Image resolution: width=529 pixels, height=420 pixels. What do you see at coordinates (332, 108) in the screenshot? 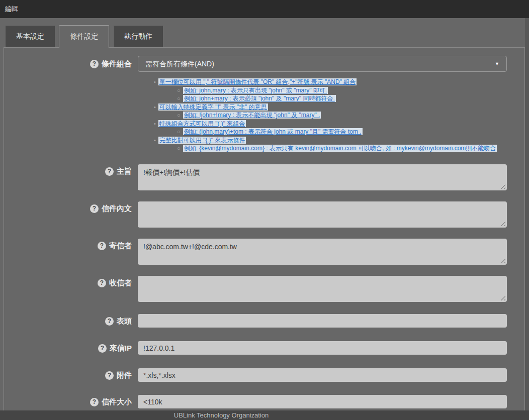
I see `help-line: •可以輸入特殊定義字 "!" 表示 "非" 的意思` at bounding box center [332, 108].